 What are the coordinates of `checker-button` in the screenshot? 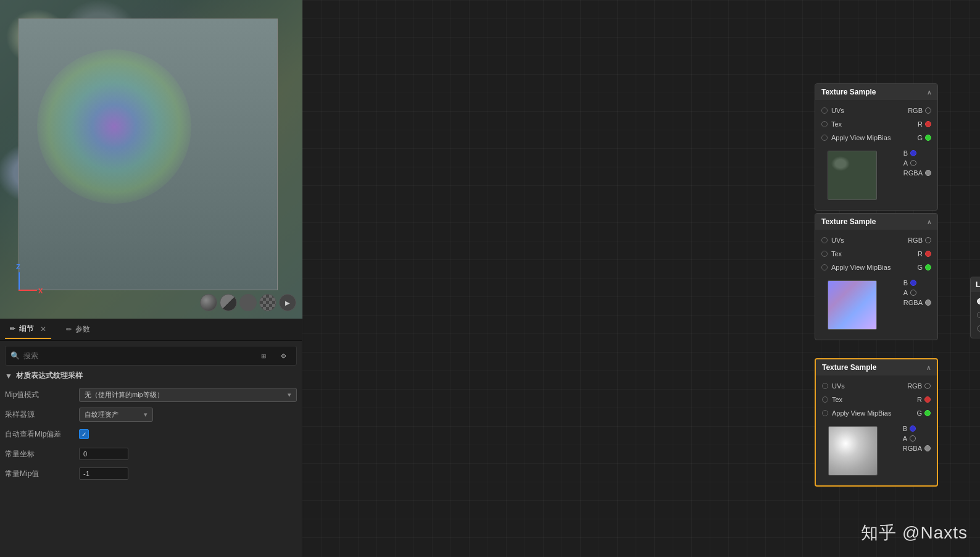 It's located at (268, 303).